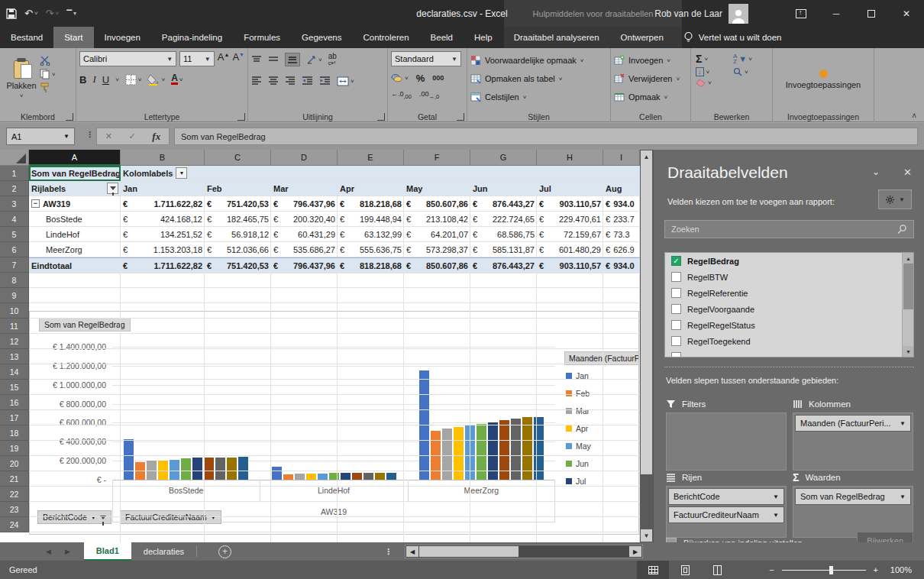  I want to click on tab-draaitabel-analyseren: Draaitabel analyseren, so click(557, 37).